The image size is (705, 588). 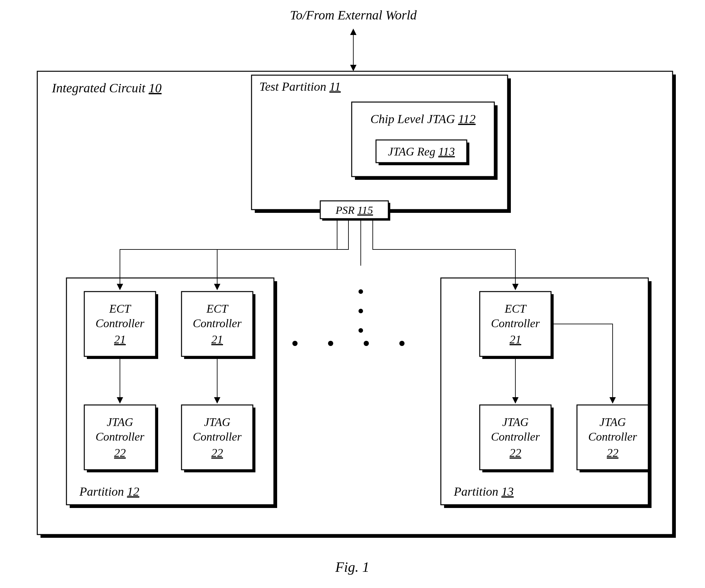 I want to click on p12-jtag-2: JTAG Controller 22, so click(x=219, y=439).